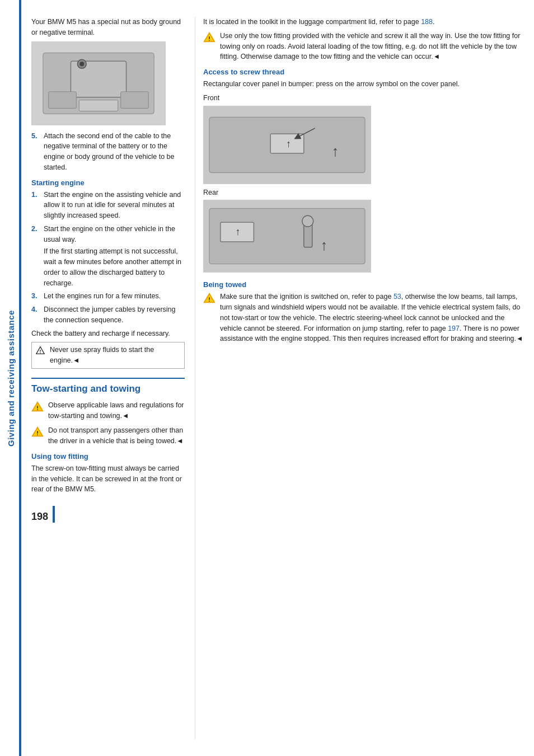 The height and width of the screenshot is (756, 534). I want to click on access-text: Rectangular cover panel in bumper: press…, so click(364, 84).